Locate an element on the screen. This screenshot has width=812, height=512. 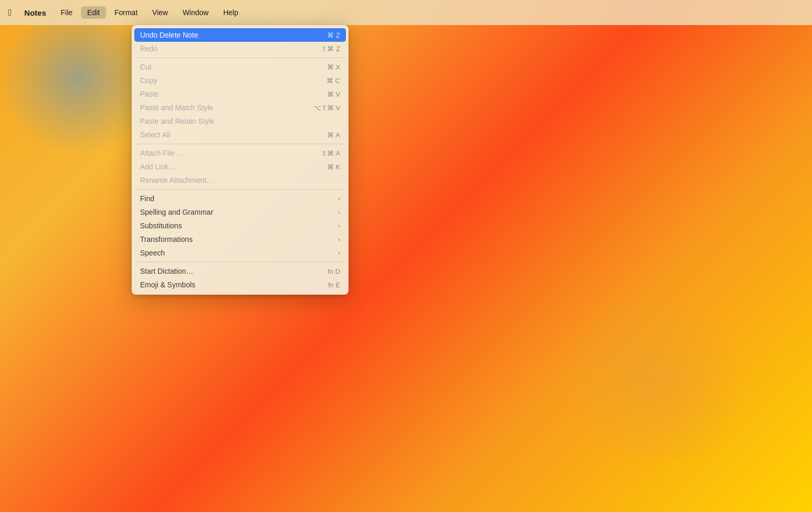
menubar-item-view: View is located at coordinates (160, 13).